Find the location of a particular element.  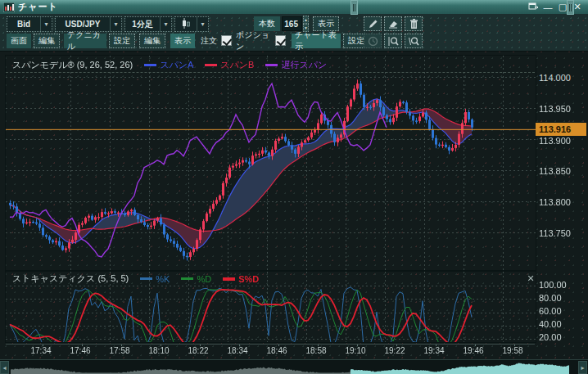

eraser-icon is located at coordinates (393, 24).